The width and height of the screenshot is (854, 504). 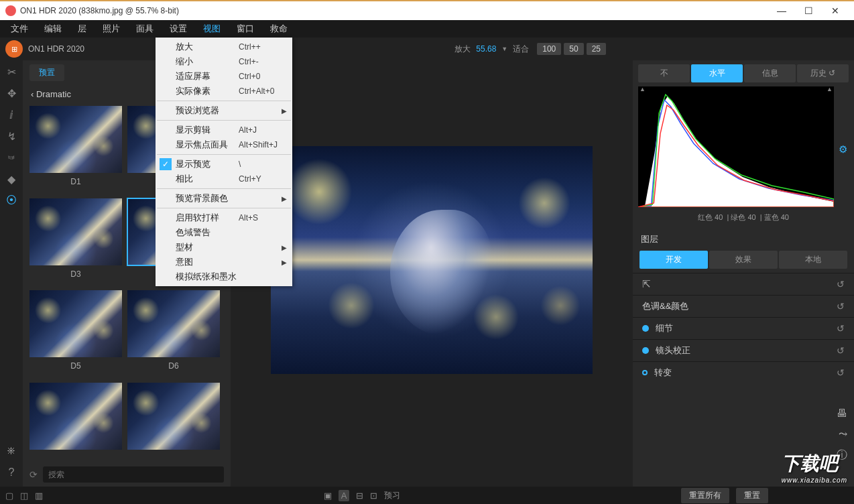 I want to click on menu-item: 启用软打样Alt+S, so click(x=224, y=218).